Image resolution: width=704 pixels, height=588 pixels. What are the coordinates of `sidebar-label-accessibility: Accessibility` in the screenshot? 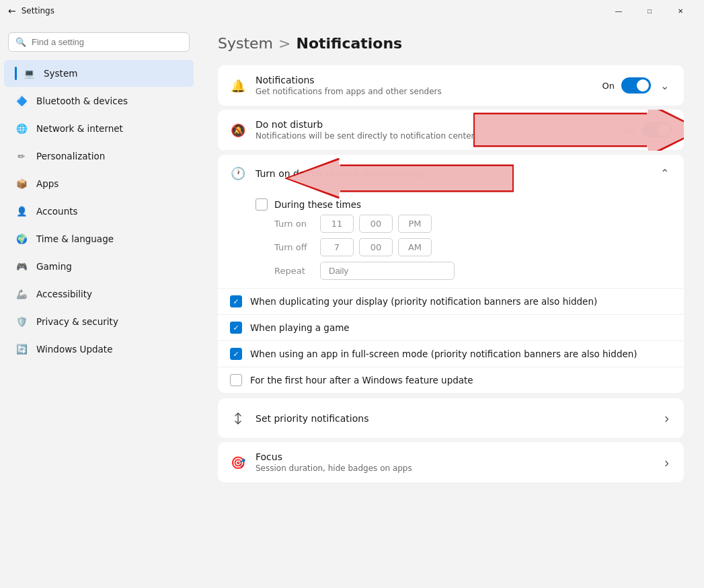 It's located at (65, 294).